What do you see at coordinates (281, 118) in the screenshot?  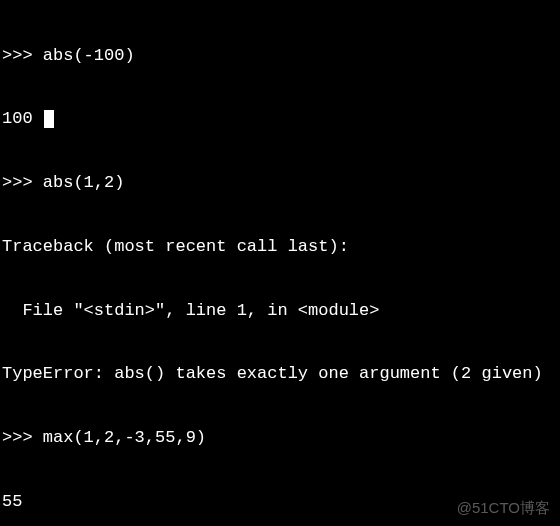 I see `output-line: 100` at bounding box center [281, 118].